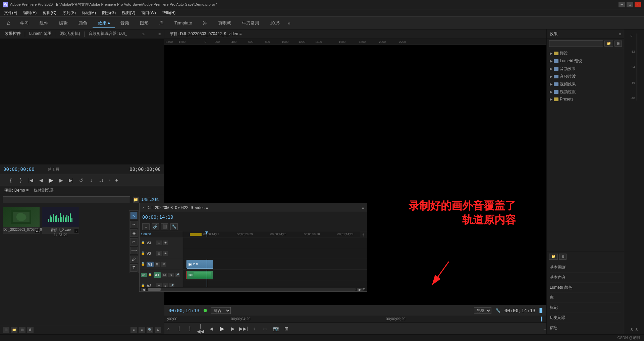  What do you see at coordinates (158, 217) in the screenshot?
I see `timeline-current-timecode: 00;00;14;19` at bounding box center [158, 217].